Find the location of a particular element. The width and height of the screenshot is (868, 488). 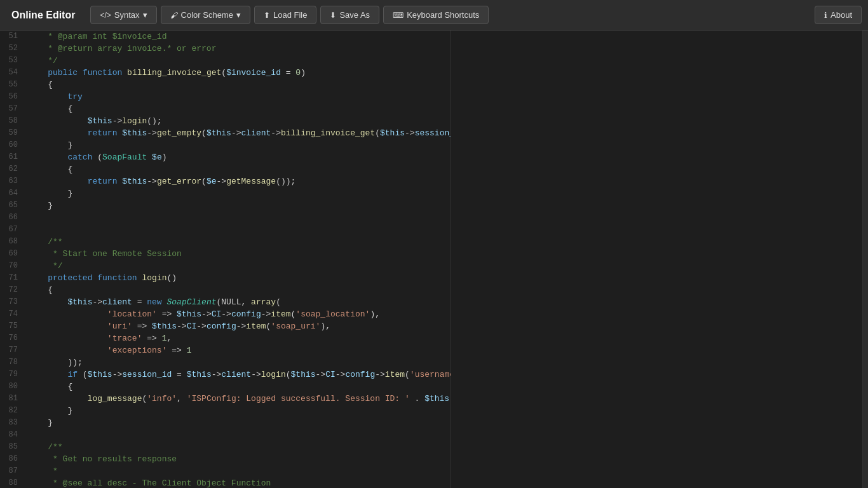

table-row: 69 * Start one Remote Session is located at coordinates (226, 254).